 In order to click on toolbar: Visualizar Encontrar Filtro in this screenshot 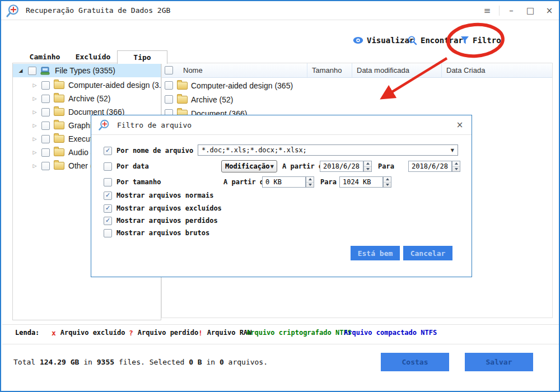, I will do `click(280, 41)`.